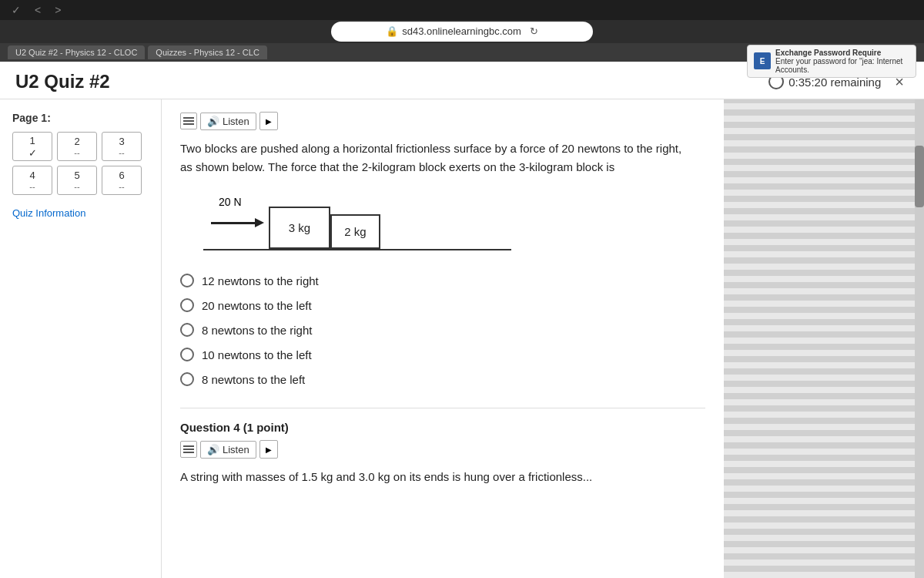 The width and height of the screenshot is (924, 578). What do you see at coordinates (259, 223) in the screenshot?
I see `arrow-head` at bounding box center [259, 223].